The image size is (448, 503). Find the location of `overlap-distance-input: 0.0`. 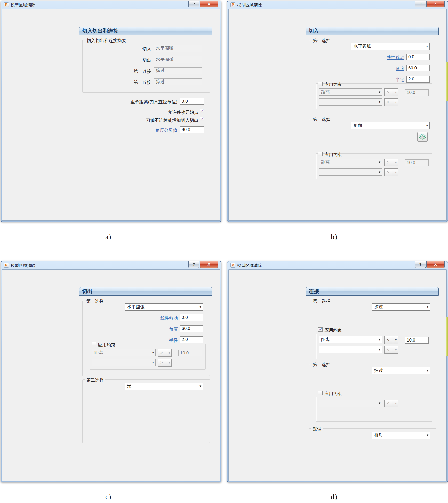

overlap-distance-input: 0.0 is located at coordinates (192, 101).